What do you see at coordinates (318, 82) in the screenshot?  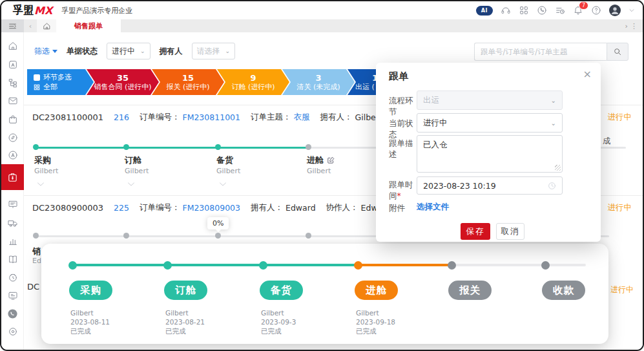 I see `stage-arrow-clearance: 3 清关 (未完成)` at bounding box center [318, 82].